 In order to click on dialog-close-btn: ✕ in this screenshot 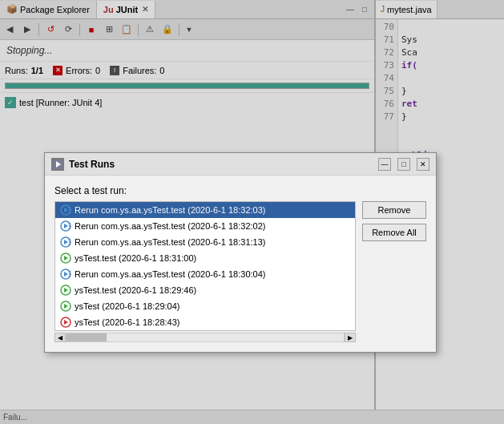, I will do `click(423, 164)`.